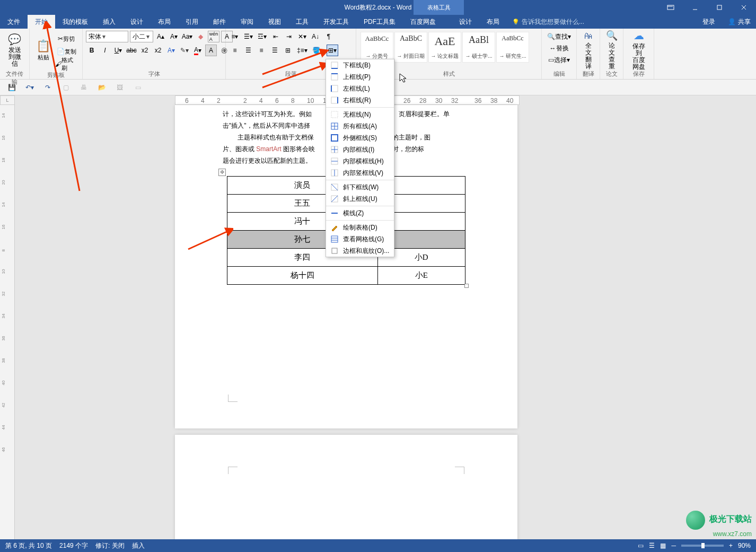 The image size is (756, 552). I want to click on tab-file: 文件, so click(14, 22).